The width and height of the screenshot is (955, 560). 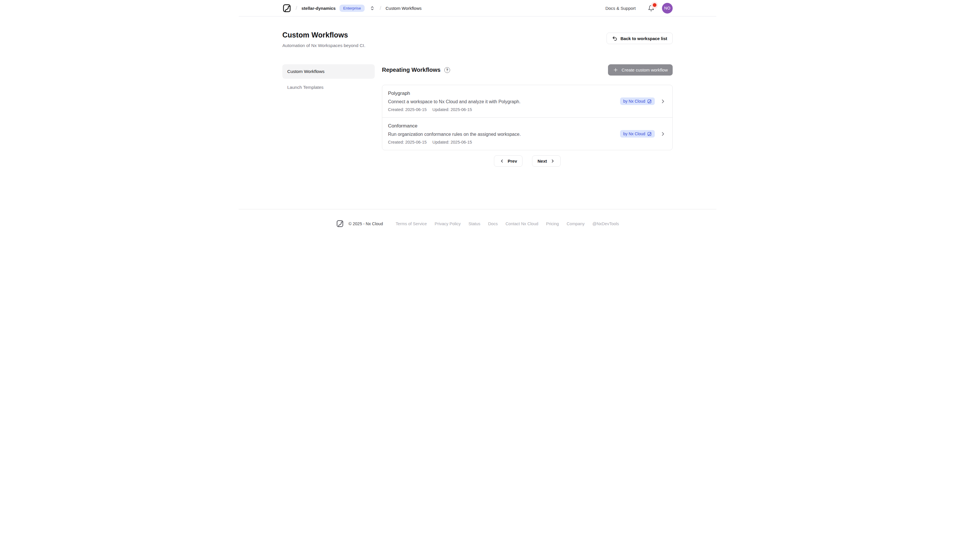 What do you see at coordinates (528, 101) in the screenshot?
I see `workflow-row-polygraph: Polygraph Connect a workspace to Nx Clou…` at bounding box center [528, 101].